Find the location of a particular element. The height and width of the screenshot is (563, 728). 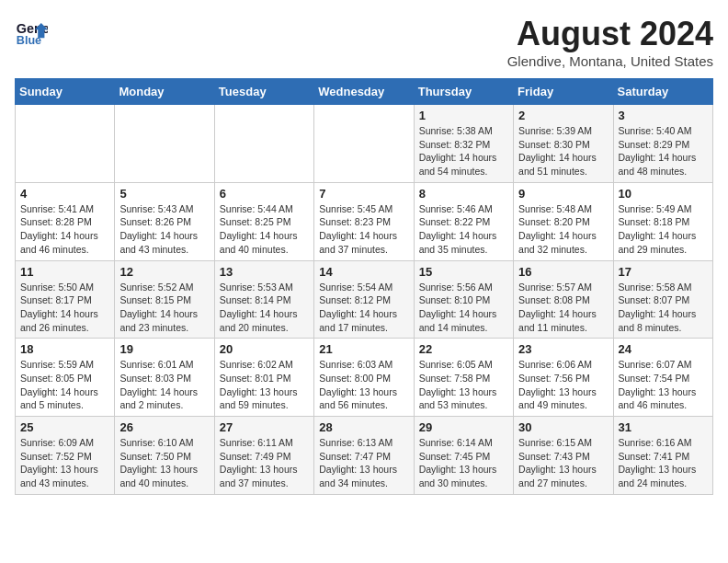

day-info: Sunrise: 5:53 AM Sunset: 8:14 PM Dayligh… is located at coordinates (265, 307).